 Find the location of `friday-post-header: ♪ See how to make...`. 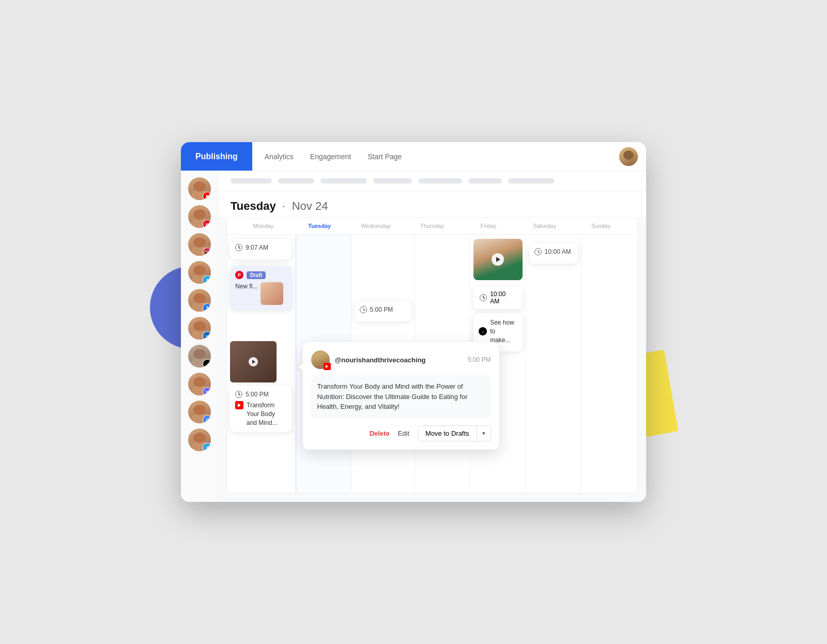

friday-post-header: ♪ See how to make... is located at coordinates (498, 331).